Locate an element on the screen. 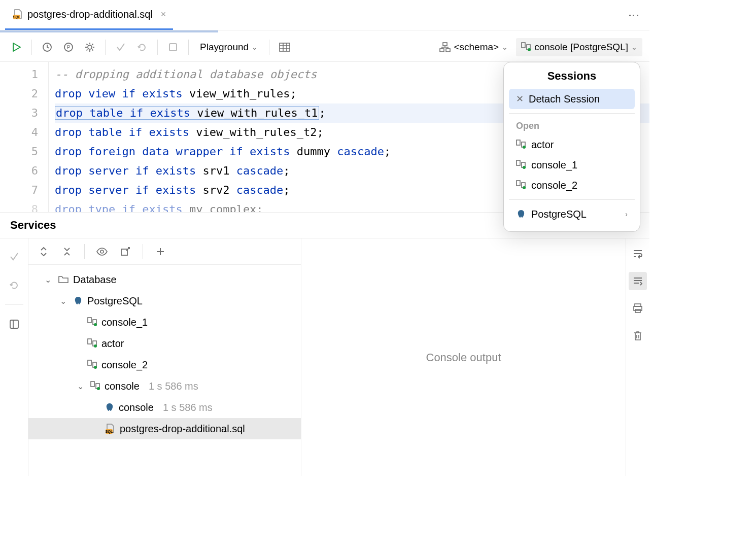 This screenshot has height=554, width=756. collapse-icon is located at coordinates (67, 252).